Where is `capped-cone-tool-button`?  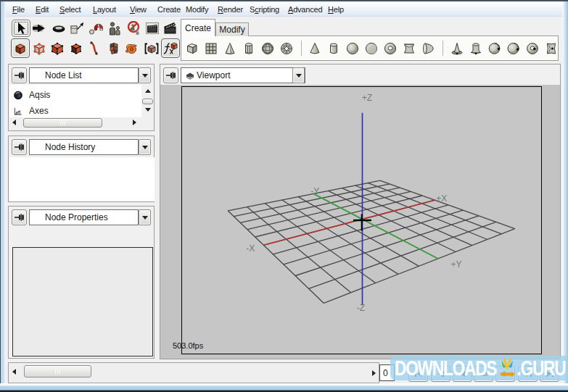 capped-cone-tool-button is located at coordinates (457, 49).